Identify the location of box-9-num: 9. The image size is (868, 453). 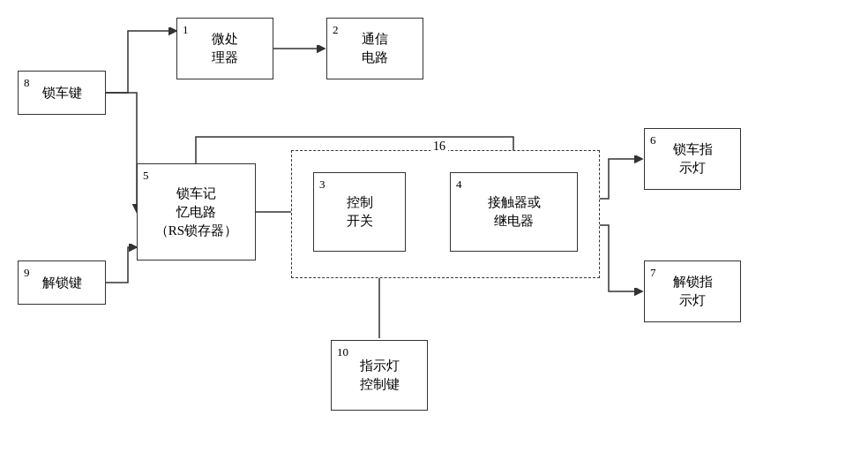
(26, 273).